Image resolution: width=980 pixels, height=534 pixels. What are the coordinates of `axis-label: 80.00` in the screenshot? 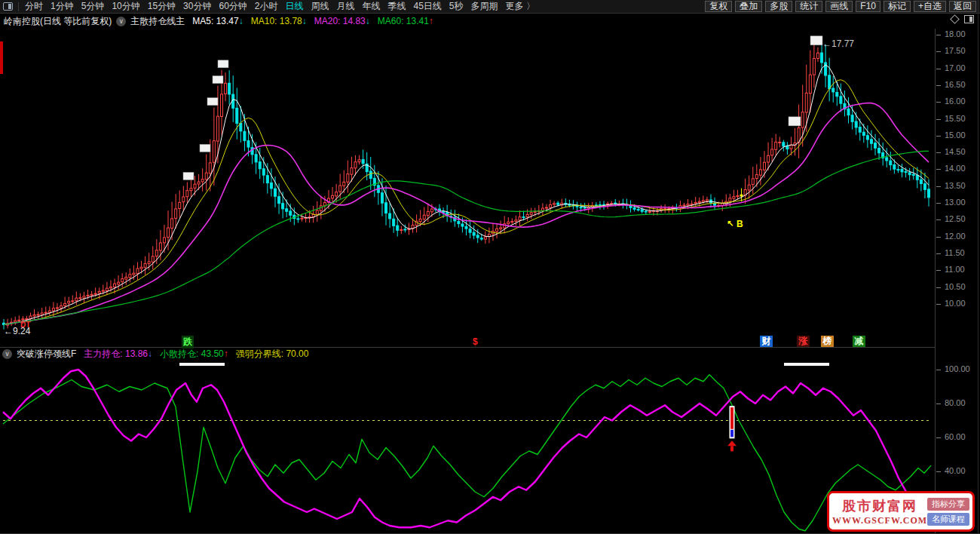 It's located at (955, 403).